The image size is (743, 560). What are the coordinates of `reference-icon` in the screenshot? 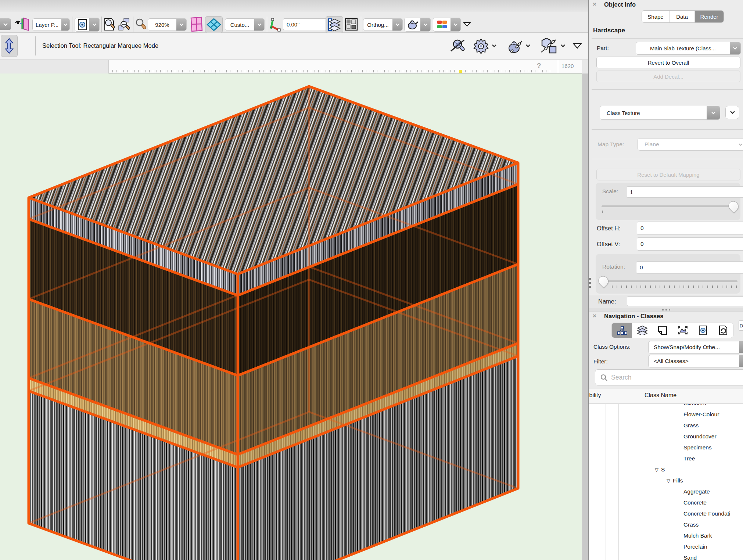 It's located at (723, 330).